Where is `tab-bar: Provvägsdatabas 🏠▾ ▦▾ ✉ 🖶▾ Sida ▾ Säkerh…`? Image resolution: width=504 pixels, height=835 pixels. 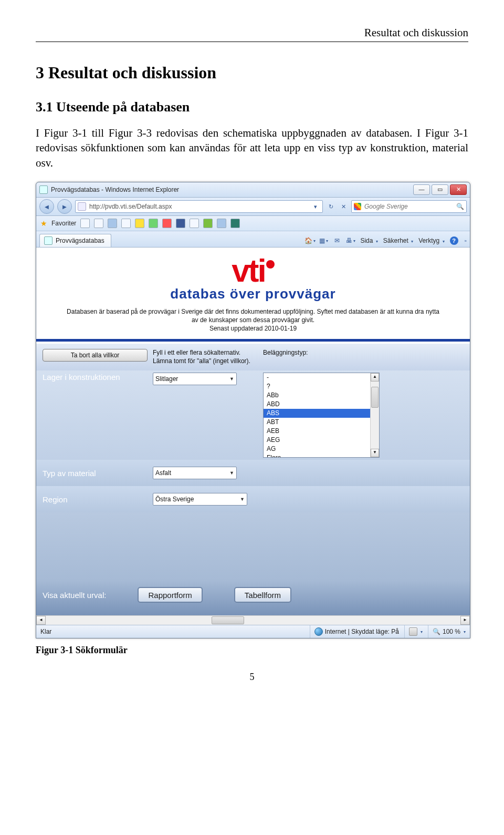 tab-bar: Provvägsdatabas 🏠▾ ▦▾ ✉ 🖶▾ Sida ▾ Säkerh… is located at coordinates (253, 240).